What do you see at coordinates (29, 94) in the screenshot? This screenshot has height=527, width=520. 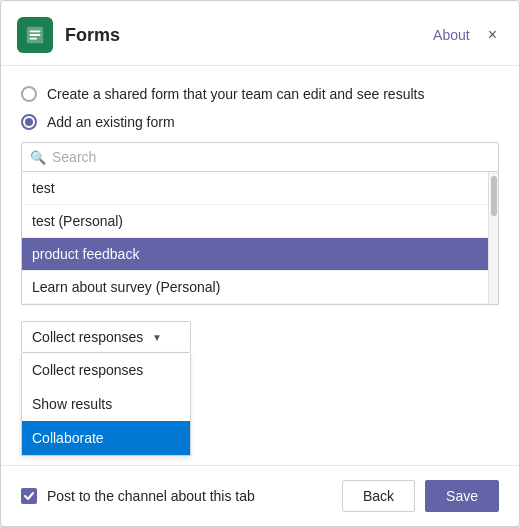 I see `shared-form-radio` at bounding box center [29, 94].